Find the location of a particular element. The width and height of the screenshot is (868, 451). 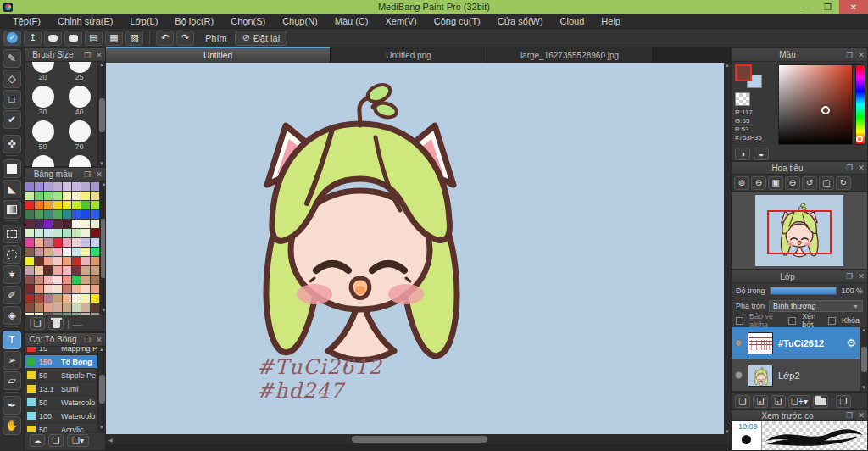

menu-item-2: Chỉnh sửa(E) is located at coordinates (85, 21).